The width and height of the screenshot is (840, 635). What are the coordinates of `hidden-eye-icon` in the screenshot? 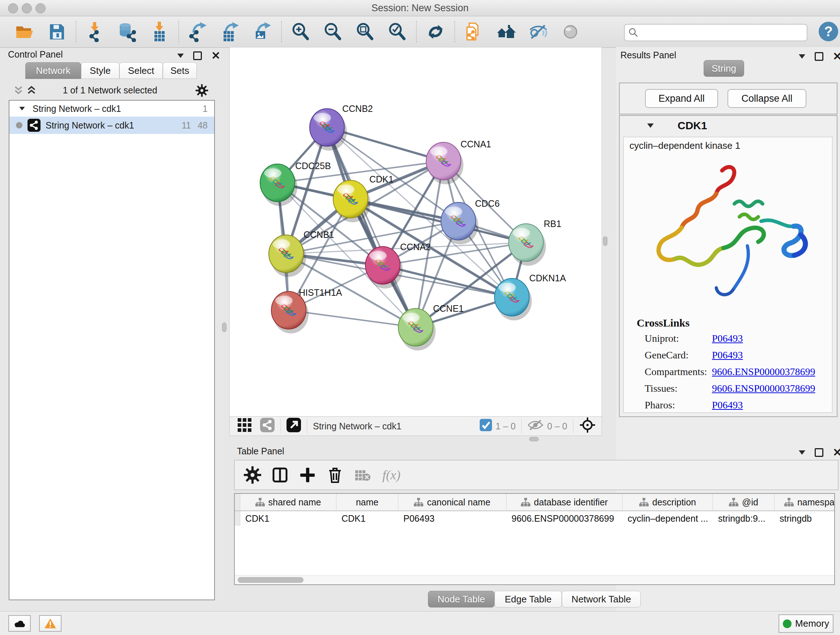 It's located at (535, 426).